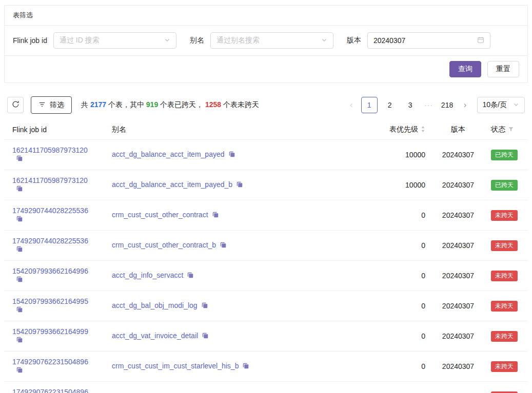 This screenshot has width=532, height=393. What do you see at coordinates (429, 105) in the screenshot?
I see `page-ellipsis: ···` at bounding box center [429, 105].